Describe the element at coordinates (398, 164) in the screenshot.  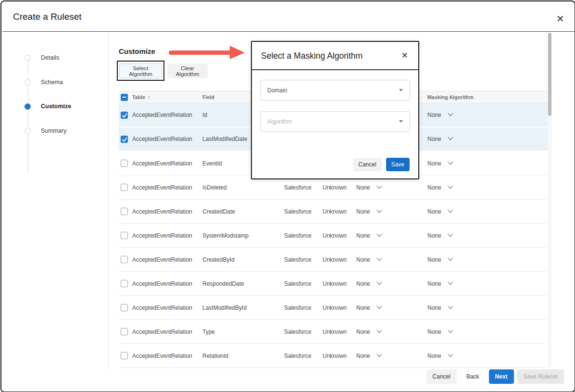
I see `modal-save-button: Save` at that location.